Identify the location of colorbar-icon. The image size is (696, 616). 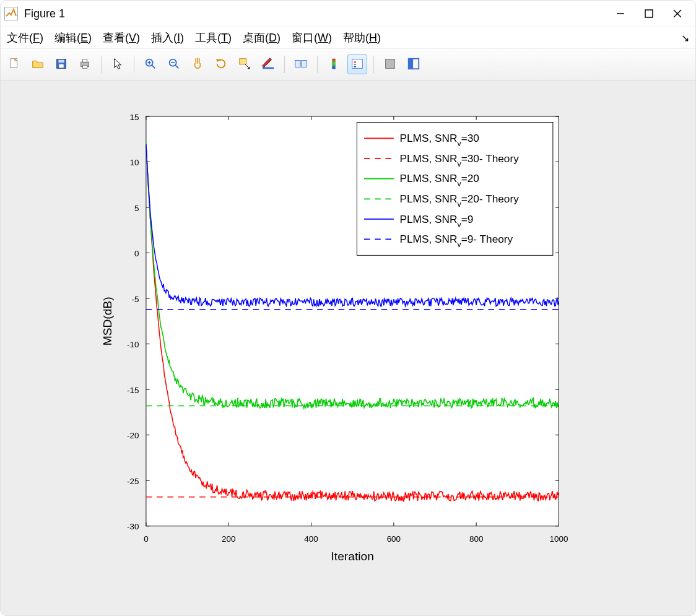
(334, 64).